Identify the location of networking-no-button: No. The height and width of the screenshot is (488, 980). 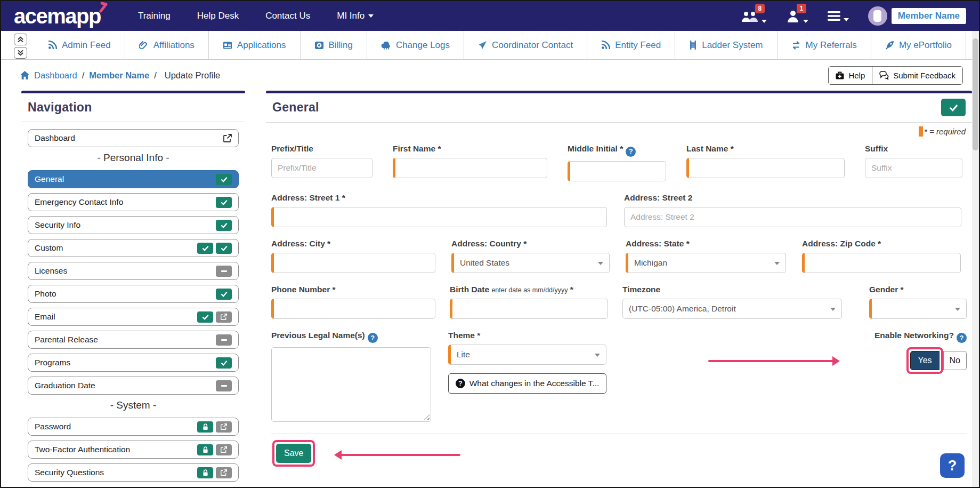
(955, 361).